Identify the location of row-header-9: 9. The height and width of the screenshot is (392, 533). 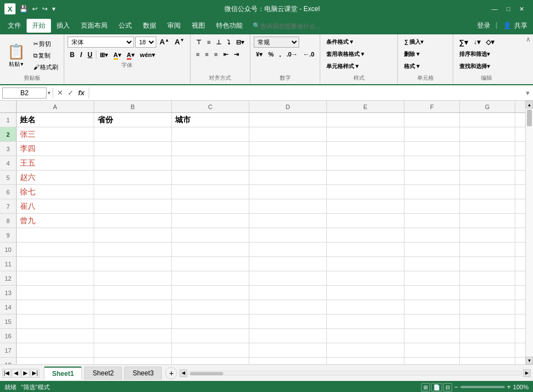
(8, 235).